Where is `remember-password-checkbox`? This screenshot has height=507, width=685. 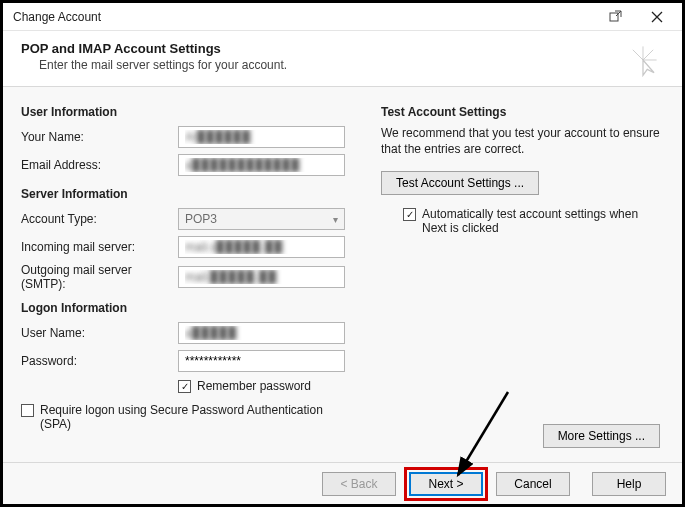
remember-password-checkbox is located at coordinates (184, 386).